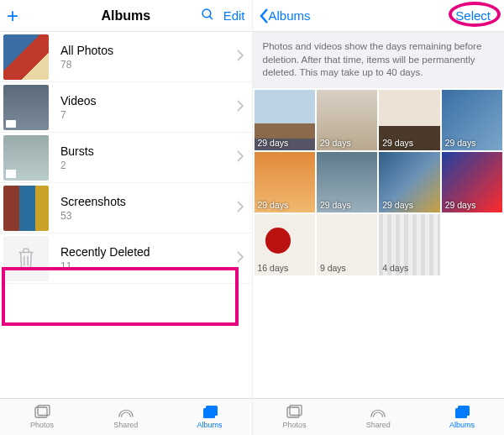  I want to click on album-count: 78, so click(149, 65).